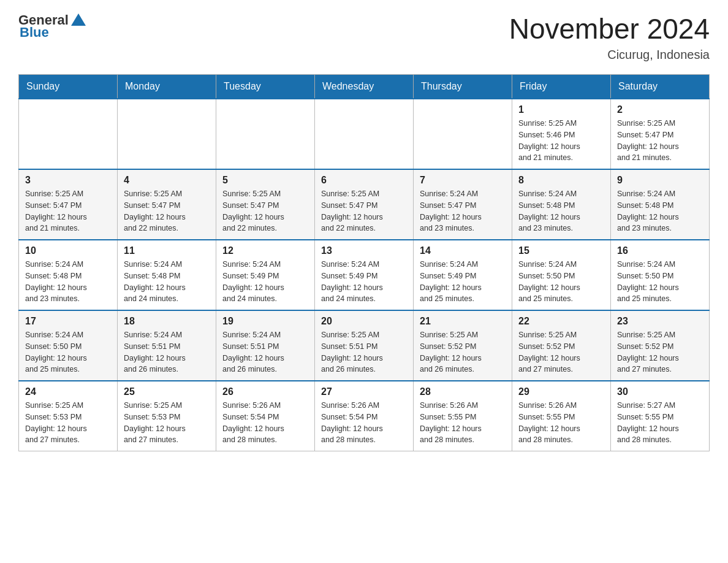 The width and height of the screenshot is (728, 563). What do you see at coordinates (265, 251) in the screenshot?
I see `day-number: 12` at bounding box center [265, 251].